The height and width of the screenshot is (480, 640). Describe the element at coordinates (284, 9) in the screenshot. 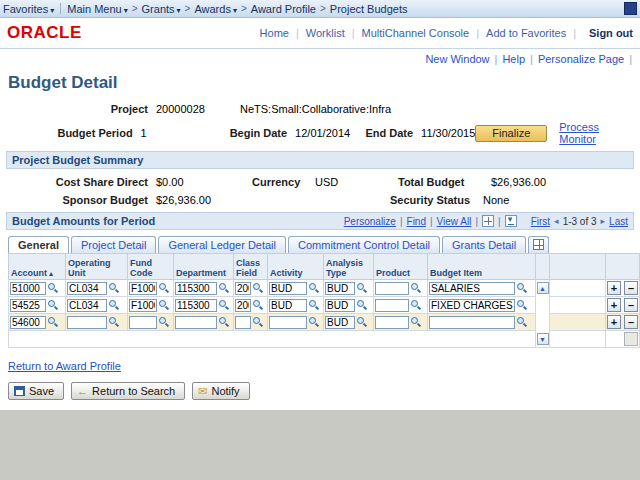

I see `breadcrumb-award-profile: Award Profile` at that location.